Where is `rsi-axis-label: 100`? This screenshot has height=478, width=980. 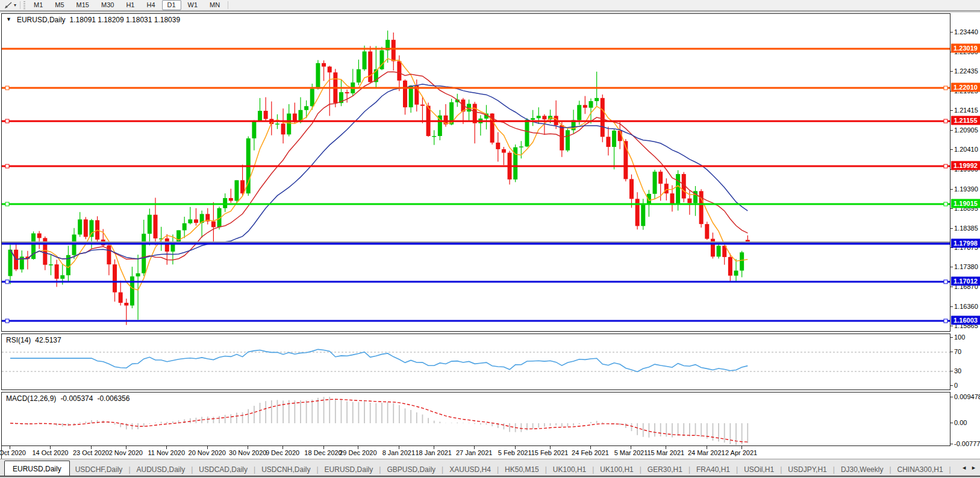 rsi-axis-label: 100 is located at coordinates (960, 337).